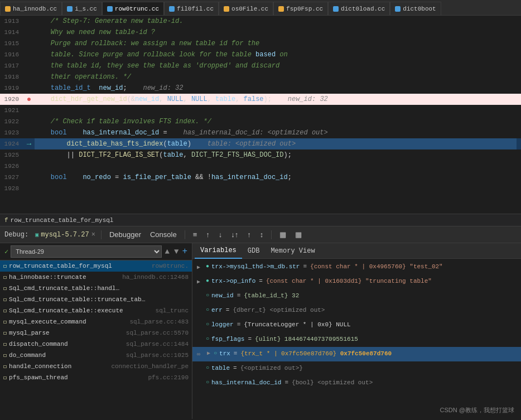 This screenshot has width=521, height=420. I want to click on code-line-1914: 1914 Why we need new table-id ?, so click(260, 32).